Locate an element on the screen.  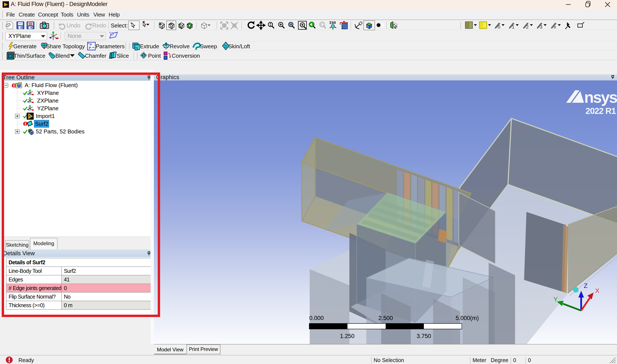
svg-text: 1 is located at coordinates (513, 27).